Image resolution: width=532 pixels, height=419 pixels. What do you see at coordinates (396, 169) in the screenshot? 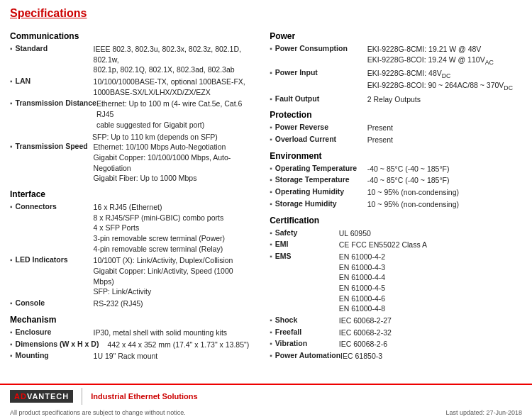
I see `operating-temp-row: ▪ Operating Temperature -40 ~ 85°C (-40 …` at bounding box center [396, 169].